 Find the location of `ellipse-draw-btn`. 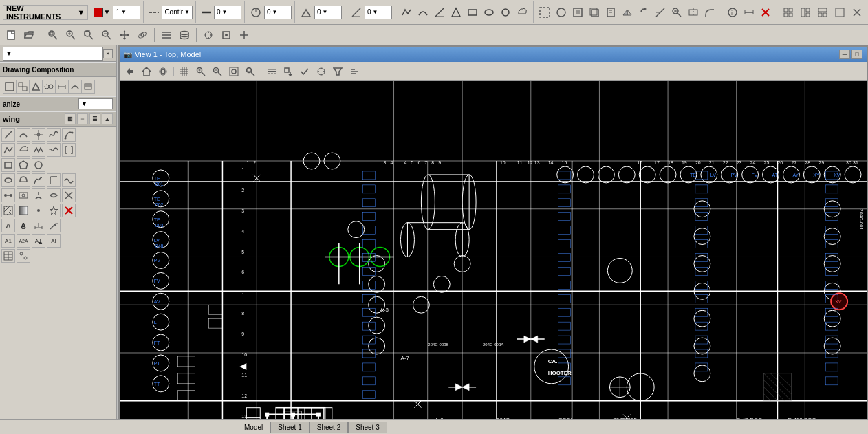

ellipse-draw-btn is located at coordinates (8, 180).